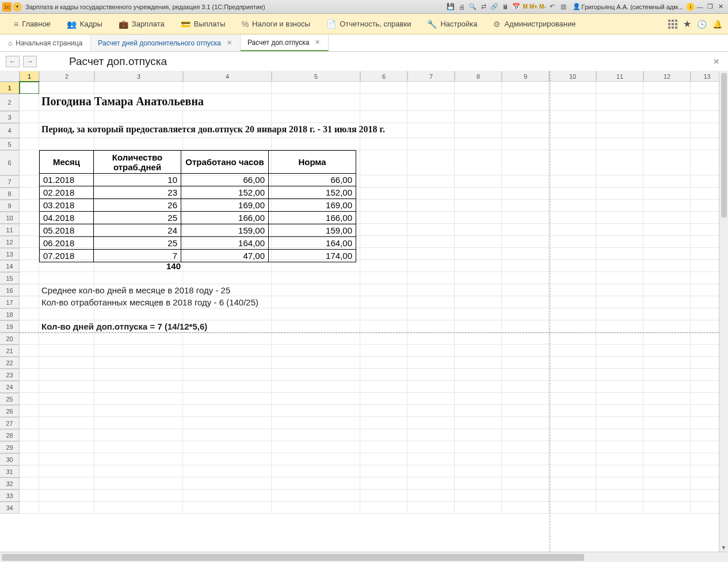  I want to click on maximize-button: ❐, so click(710, 7).